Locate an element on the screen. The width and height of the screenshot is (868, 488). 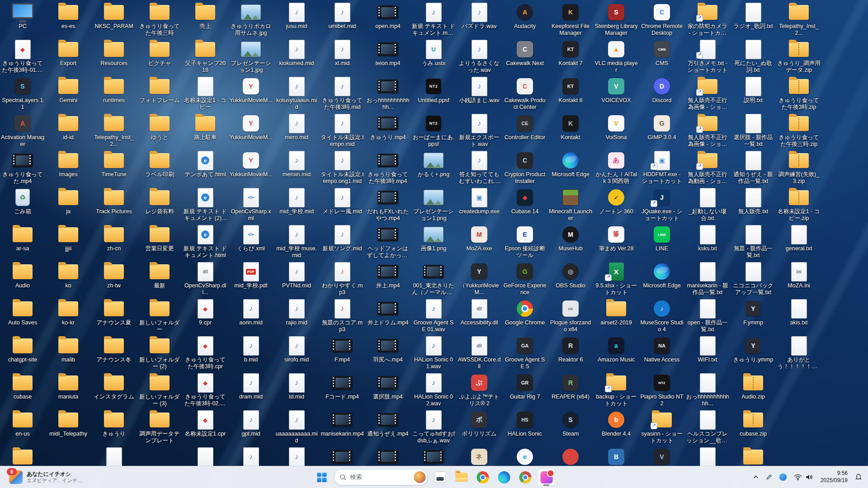
desktop-icon: きゅうり食ってた午後3時.mp4 is located at coordinates (388, 168).